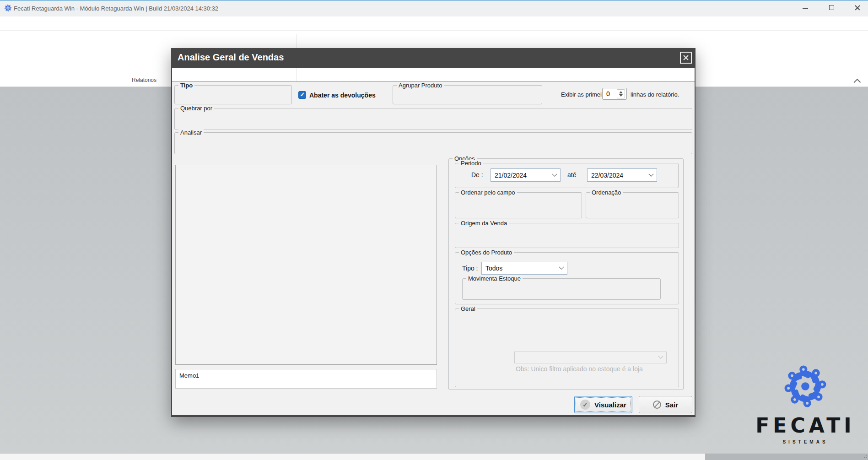 Image resolution: width=868 pixels, height=460 pixels. I want to click on groupbox-ordenacao: Ordenação, so click(632, 205).